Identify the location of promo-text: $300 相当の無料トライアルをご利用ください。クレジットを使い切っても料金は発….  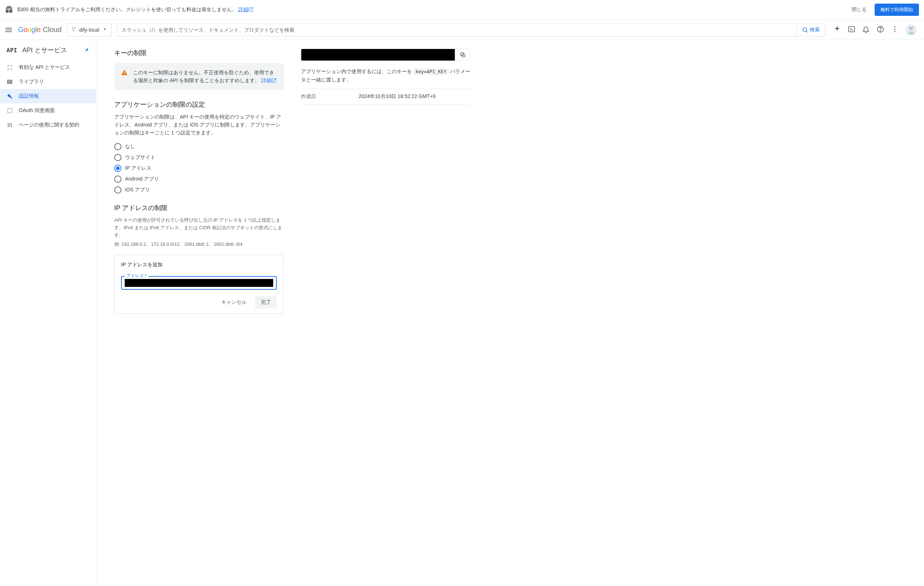
(431, 10).